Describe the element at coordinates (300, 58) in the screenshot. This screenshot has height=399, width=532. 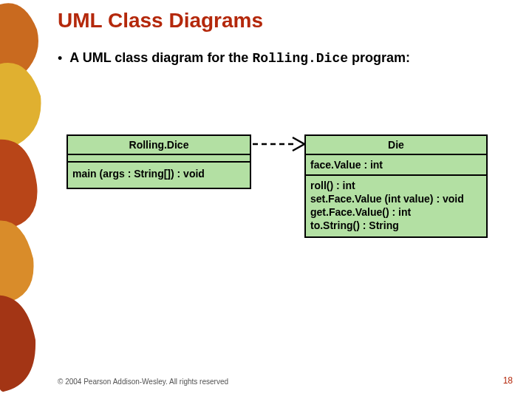
I see `bullet-text-mono: Rolling.Dice` at that location.